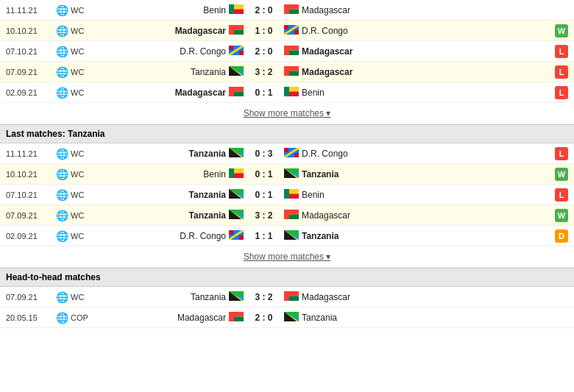  I want to click on competition-col: 🌐COP, so click(78, 318).